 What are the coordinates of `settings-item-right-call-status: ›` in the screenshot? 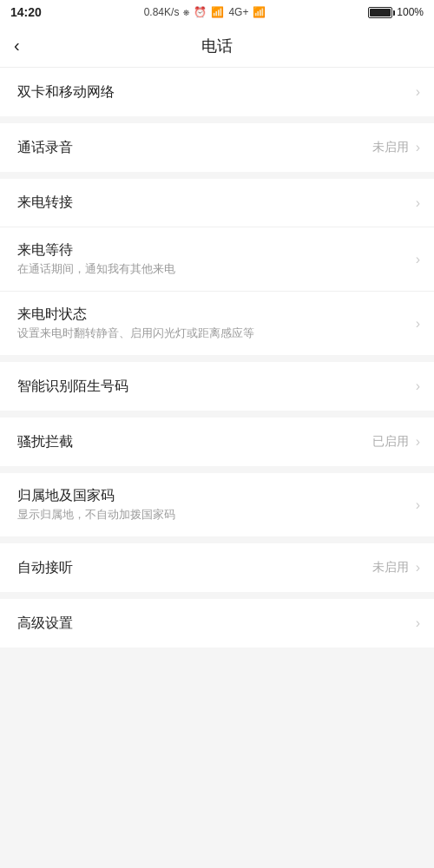 It's located at (417, 324).